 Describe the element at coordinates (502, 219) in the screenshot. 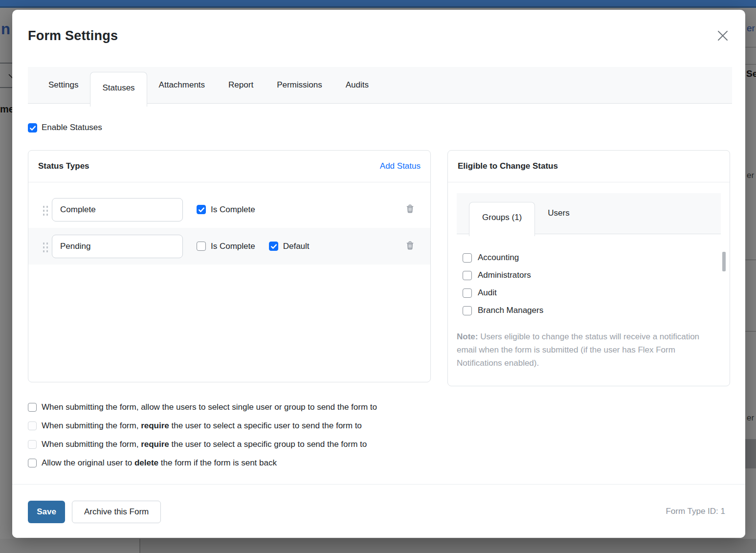

I see `tab-groups: Groups (1)` at that location.